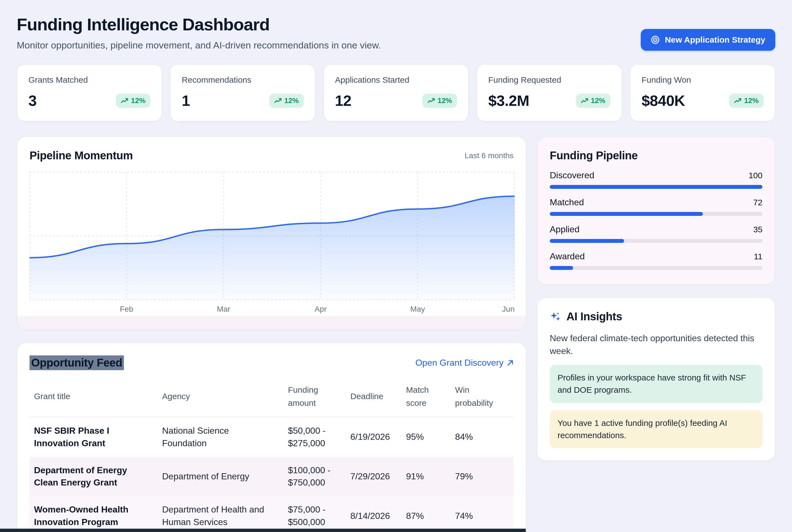  What do you see at coordinates (243, 80) in the screenshot?
I see `stat-label: Recommendations` at bounding box center [243, 80].